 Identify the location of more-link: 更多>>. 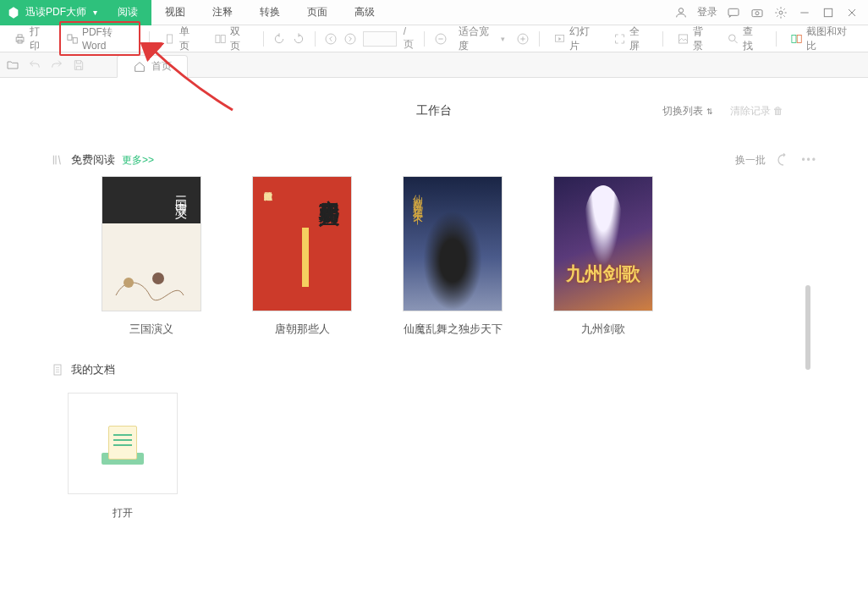
(138, 161).